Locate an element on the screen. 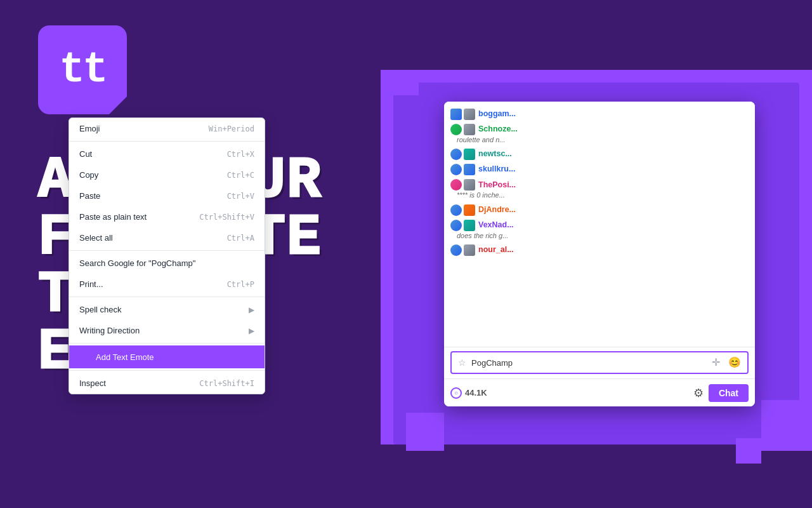  context-menu-emoji: Emoji Win+Period is located at coordinates (167, 128).